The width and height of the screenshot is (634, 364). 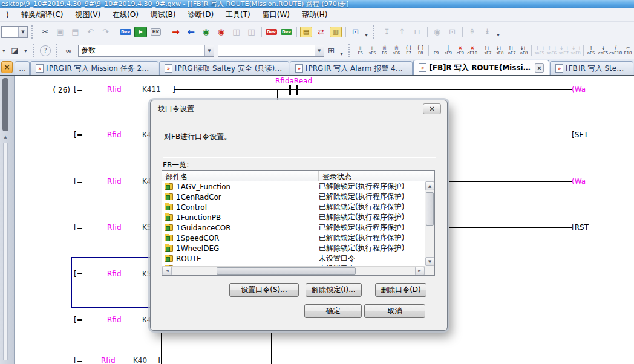 I want to click on ladder-coil-button: ( ) F7, so click(x=408, y=51).